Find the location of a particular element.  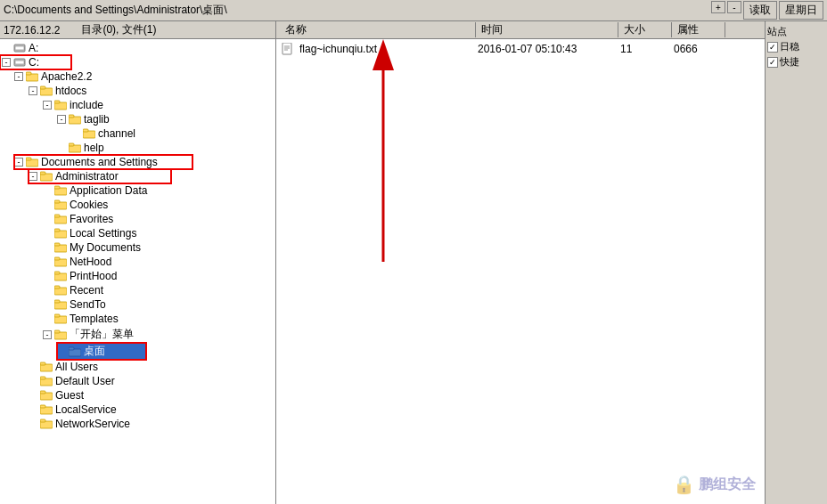

tree-label-help: help is located at coordinates (94, 148).